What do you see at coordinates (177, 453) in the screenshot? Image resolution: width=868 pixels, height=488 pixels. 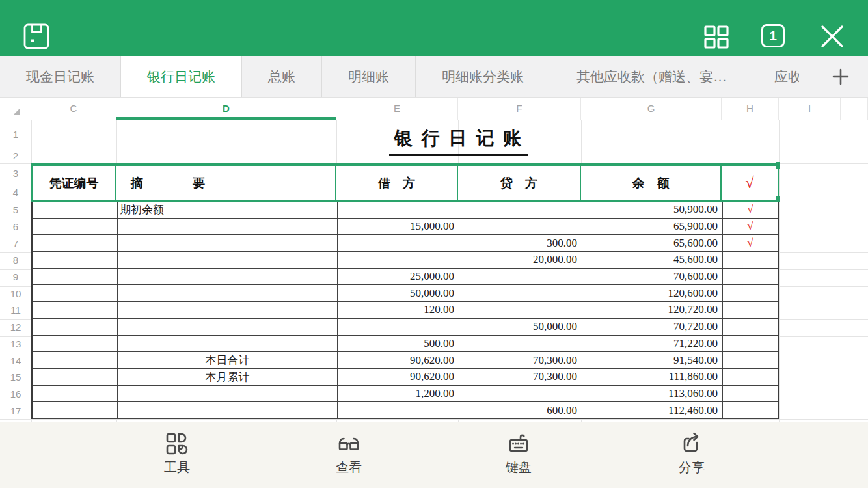 I see `toolbar-item-tools: 工具` at bounding box center [177, 453].